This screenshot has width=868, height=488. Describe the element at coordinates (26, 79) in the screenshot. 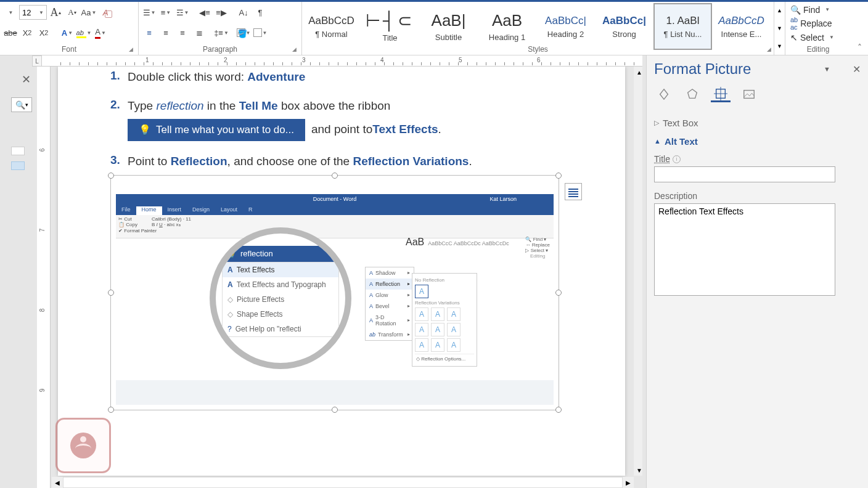

I see `close-nav-pane: ✕` at that location.